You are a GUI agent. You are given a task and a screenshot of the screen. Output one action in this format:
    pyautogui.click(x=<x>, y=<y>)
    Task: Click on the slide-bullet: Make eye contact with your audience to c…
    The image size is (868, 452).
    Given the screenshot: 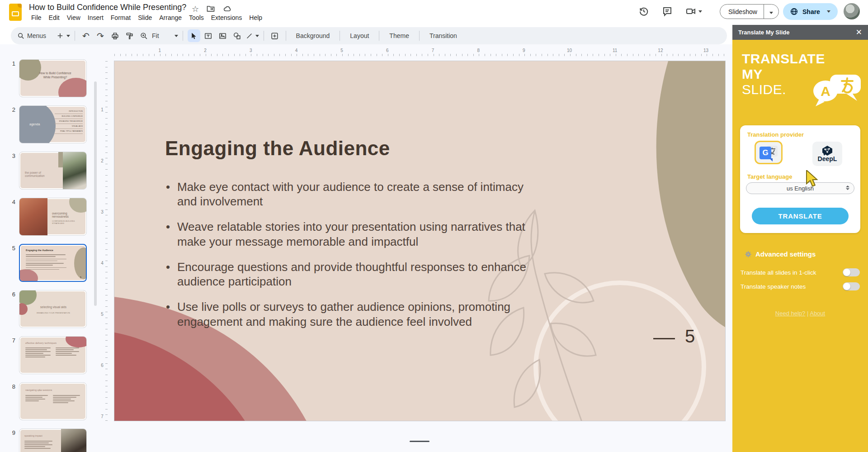 What is the action you would take?
    pyautogui.click(x=348, y=194)
    